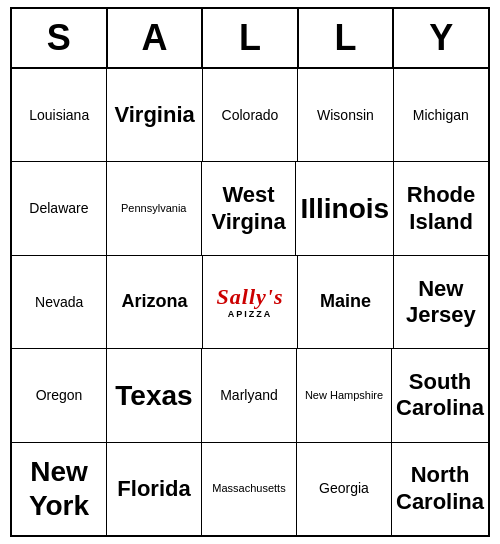 This screenshot has height=544, width=500. I want to click on header-letter: A, so click(156, 38).